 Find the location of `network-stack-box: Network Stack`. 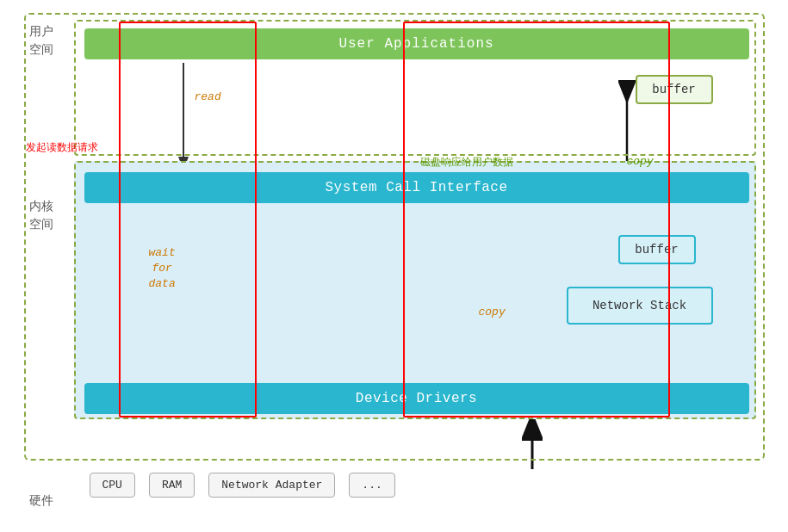

network-stack-box: Network Stack is located at coordinates (640, 306).